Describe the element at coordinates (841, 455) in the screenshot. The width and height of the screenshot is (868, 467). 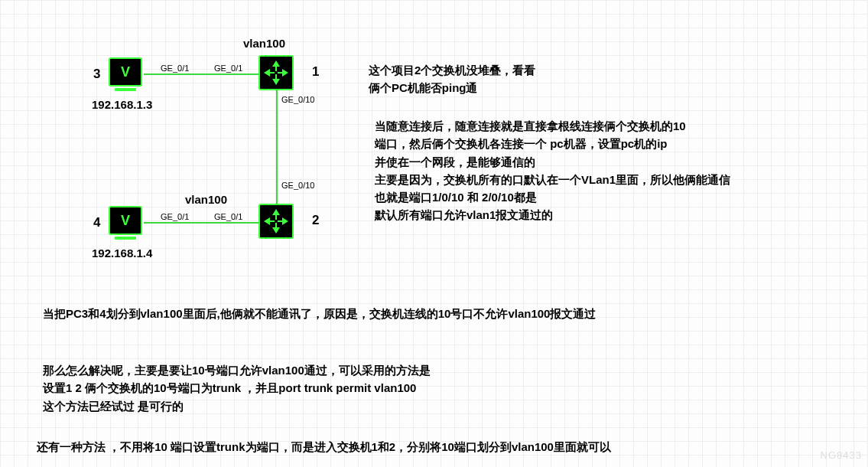
I see `watermark: NG8433` at that location.